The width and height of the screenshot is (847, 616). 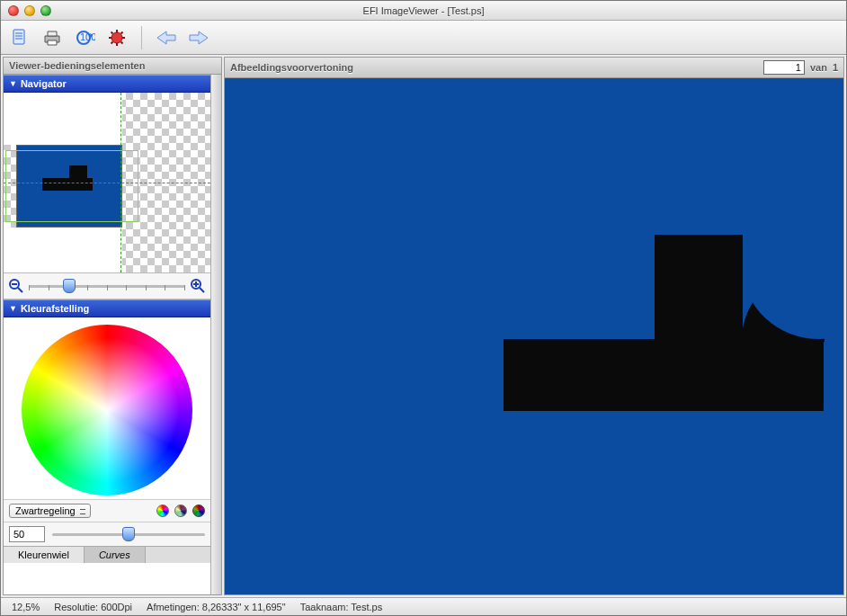 What do you see at coordinates (818, 67) in the screenshot?
I see `page-of-label: van` at bounding box center [818, 67].